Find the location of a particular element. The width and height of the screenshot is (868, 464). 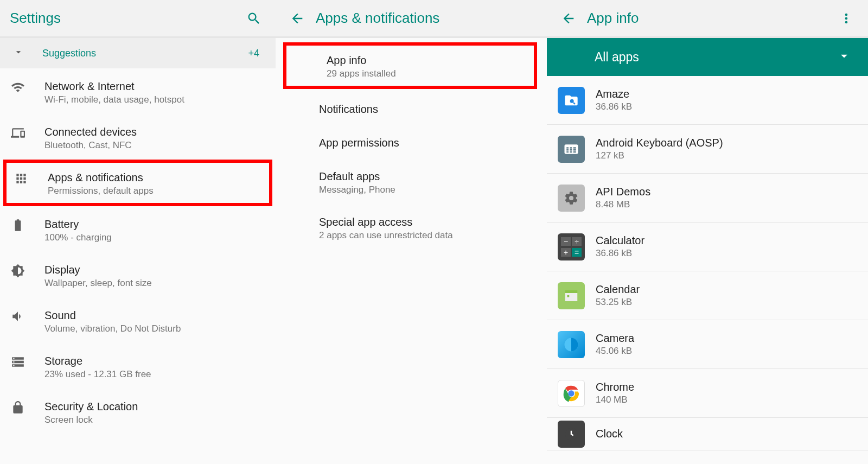

row-sub: Screen lock is located at coordinates (155, 420).